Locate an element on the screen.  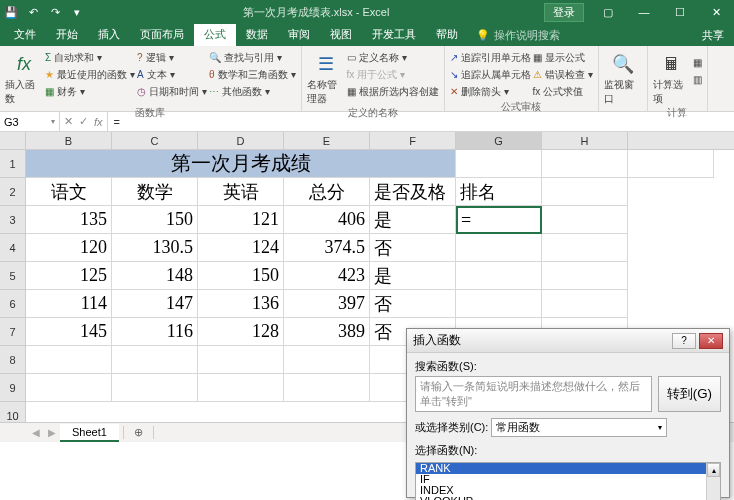
cell: 374.5 is located at coordinates (327, 248).